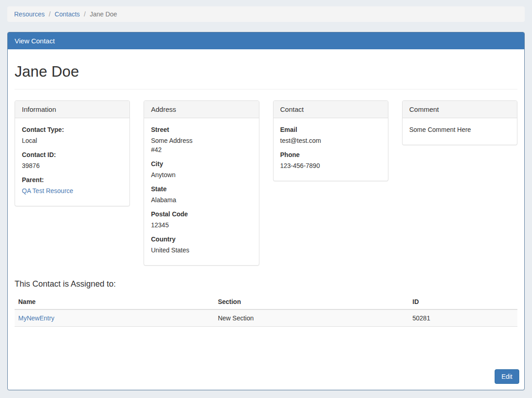 This screenshot has height=398, width=532. What do you see at coordinates (72, 162) in the screenshot?
I see `information-card-body: Contact Type: Local Contact ID: 39876 Pa…` at bounding box center [72, 162].